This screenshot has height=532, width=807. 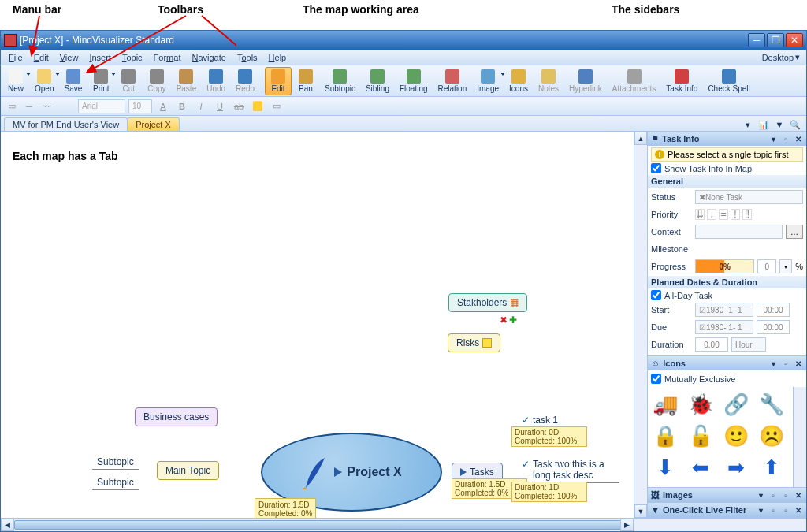 I want to click on start-time: 00:00, so click(x=773, y=310).